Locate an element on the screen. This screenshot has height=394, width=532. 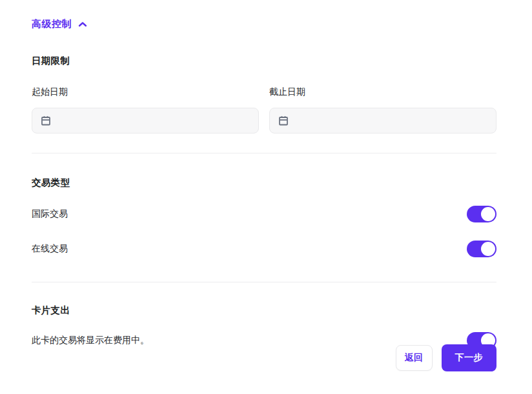
card-spend-title: 卡片支出 is located at coordinates (264, 311).